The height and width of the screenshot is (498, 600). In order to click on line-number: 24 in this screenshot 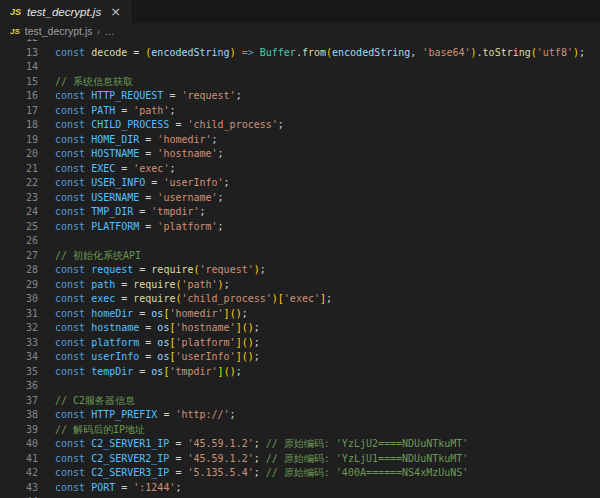, I will do `click(19, 212)`.